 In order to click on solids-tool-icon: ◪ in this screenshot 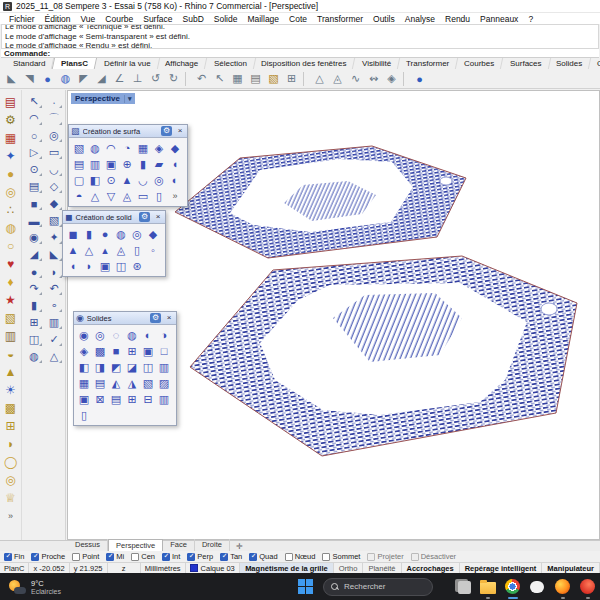, I will do `click(132, 367)`.